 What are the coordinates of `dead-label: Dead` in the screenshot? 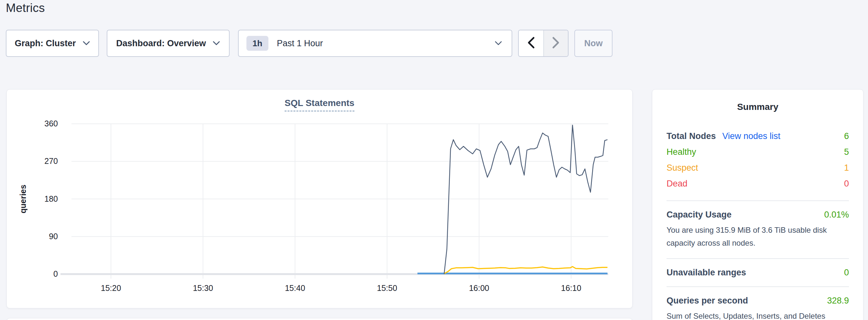 It's located at (677, 184).